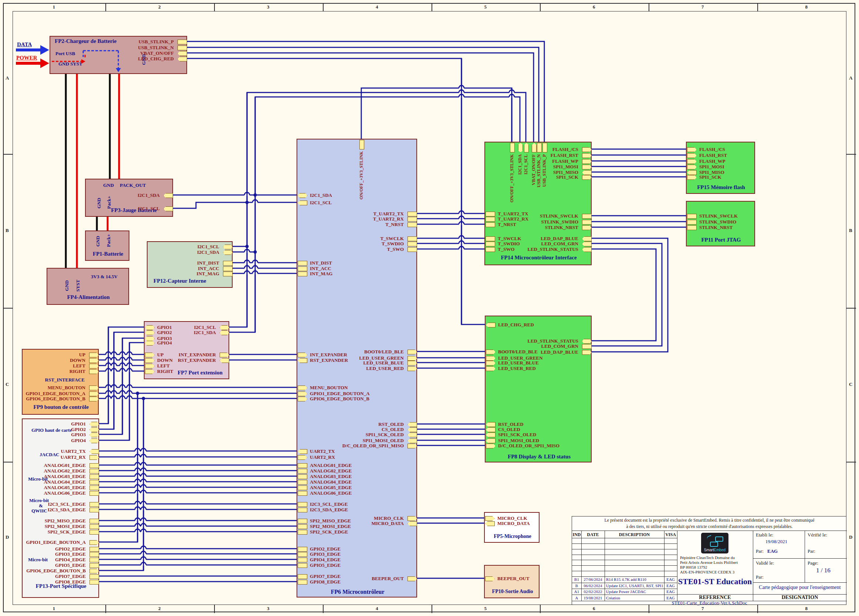 The width and height of the screenshot is (859, 616). I want to click on block-fp9-boutons: RST_INTERFACEFP9 bouton de contrôleUPDOW…, so click(61, 382).